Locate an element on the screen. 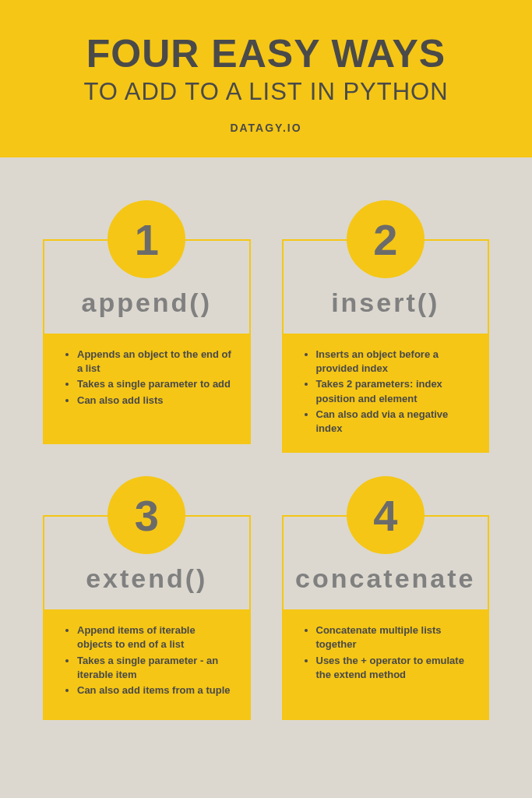 The height and width of the screenshot is (798, 532). method-name: concatenate is located at coordinates (385, 578).